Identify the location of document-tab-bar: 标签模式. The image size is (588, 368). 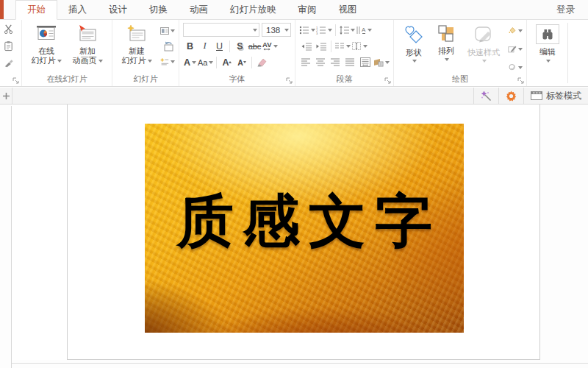
(294, 96).